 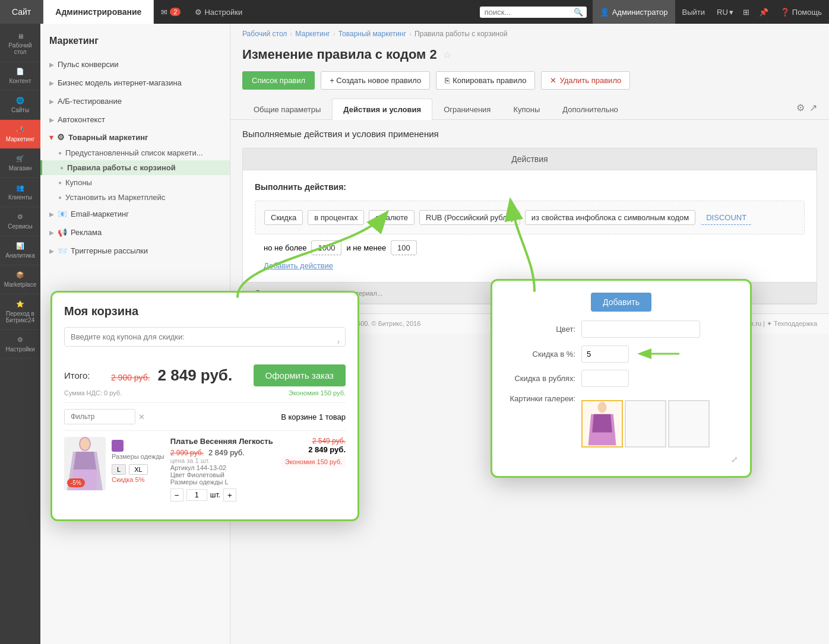 What do you see at coordinates (605, 379) in the screenshot?
I see `discount-rub-input` at bounding box center [605, 379].